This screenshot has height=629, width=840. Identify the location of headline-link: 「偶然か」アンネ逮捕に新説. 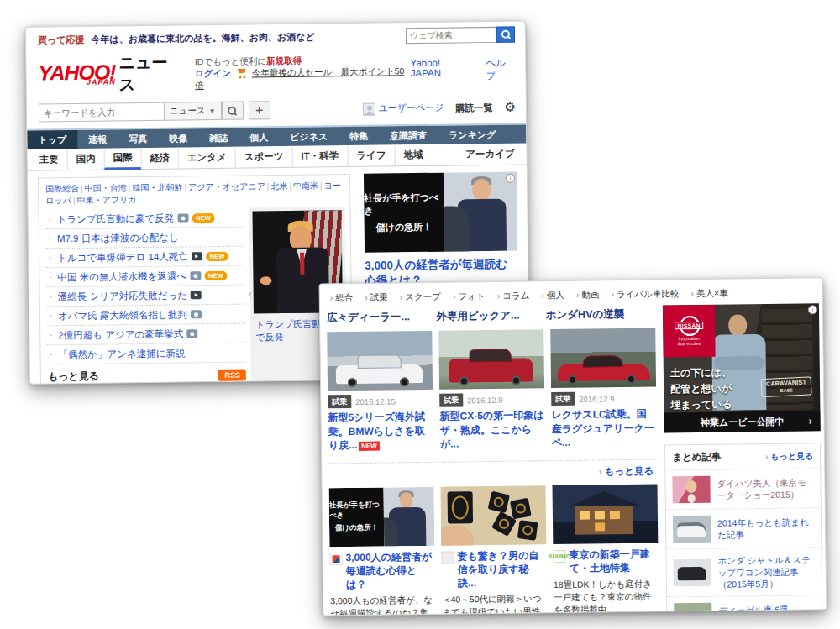
(121, 354).